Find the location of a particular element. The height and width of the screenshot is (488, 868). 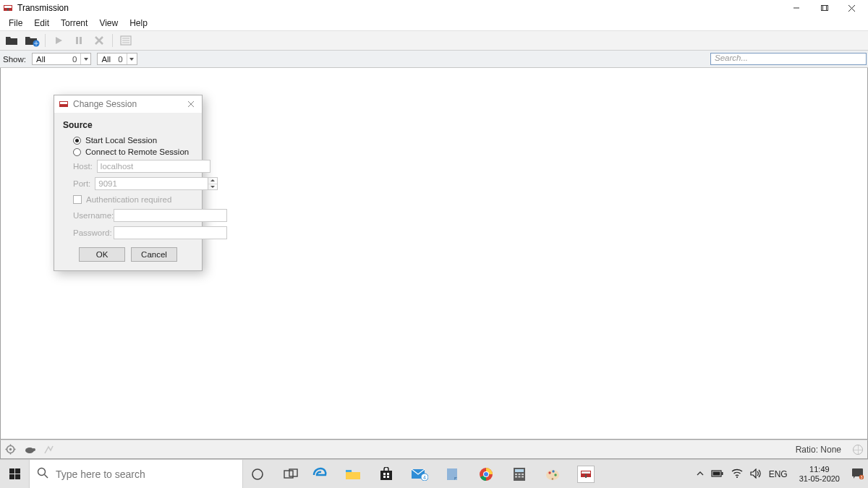

minimize-button is located at coordinates (796, 8).